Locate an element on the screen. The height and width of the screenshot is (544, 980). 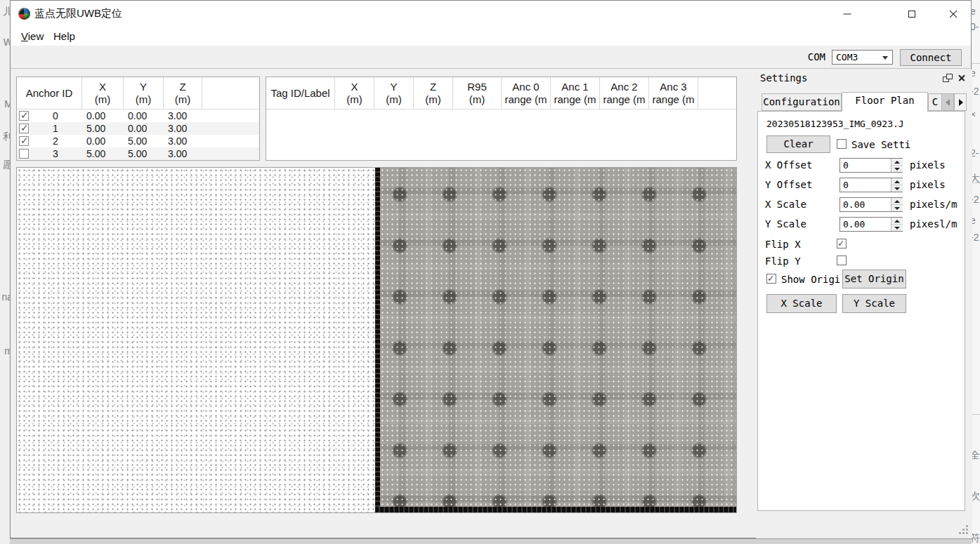
bg-text-fragment: e is located at coordinates (974, 11).